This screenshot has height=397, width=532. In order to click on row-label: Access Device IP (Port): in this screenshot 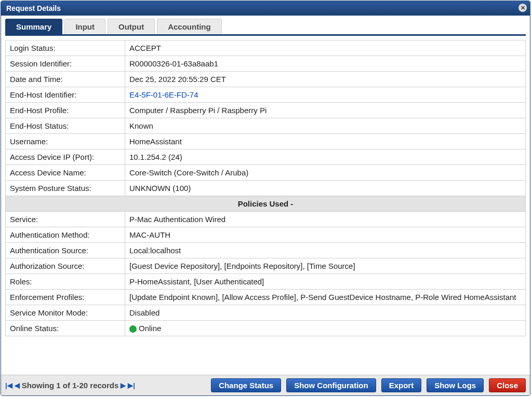, I will do `click(65, 157)`.